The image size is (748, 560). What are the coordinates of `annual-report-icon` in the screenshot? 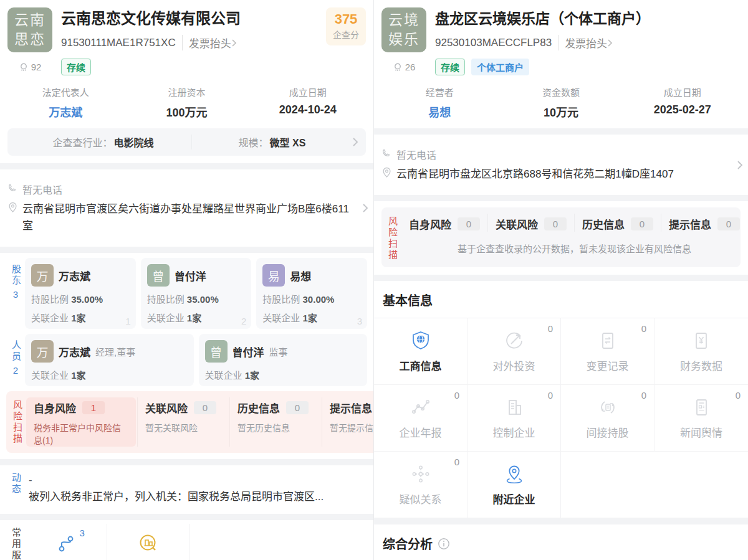 It's located at (421, 407).